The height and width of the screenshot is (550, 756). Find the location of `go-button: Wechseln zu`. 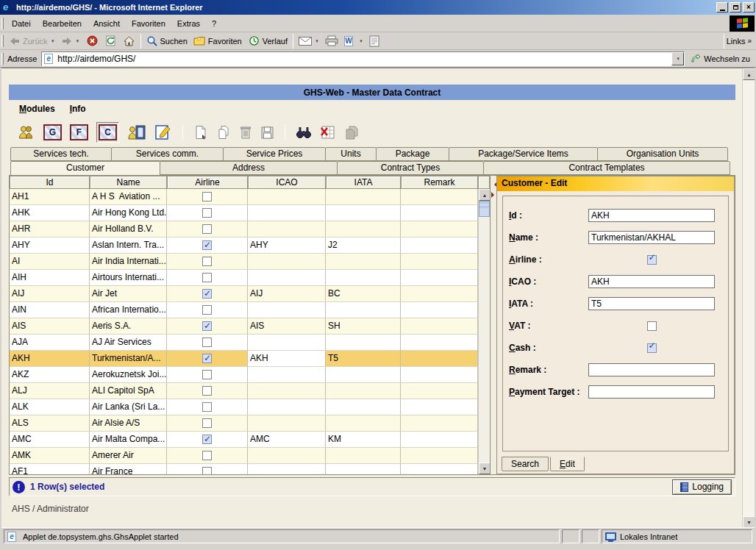

go-button: Wechseln zu is located at coordinates (721, 59).